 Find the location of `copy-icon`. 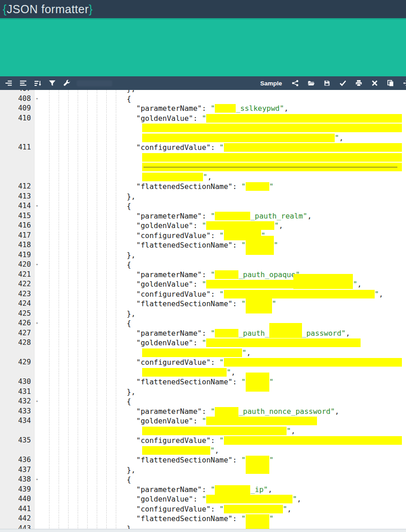

copy-icon is located at coordinates (391, 84).